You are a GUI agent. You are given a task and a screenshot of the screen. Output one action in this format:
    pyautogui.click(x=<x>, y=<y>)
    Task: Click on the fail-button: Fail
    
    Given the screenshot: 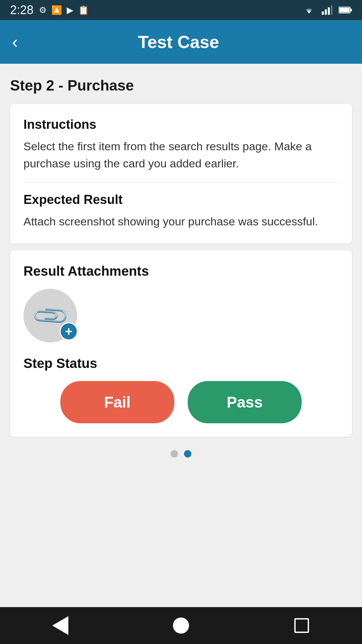 What is the action you would take?
    pyautogui.click(x=117, y=402)
    